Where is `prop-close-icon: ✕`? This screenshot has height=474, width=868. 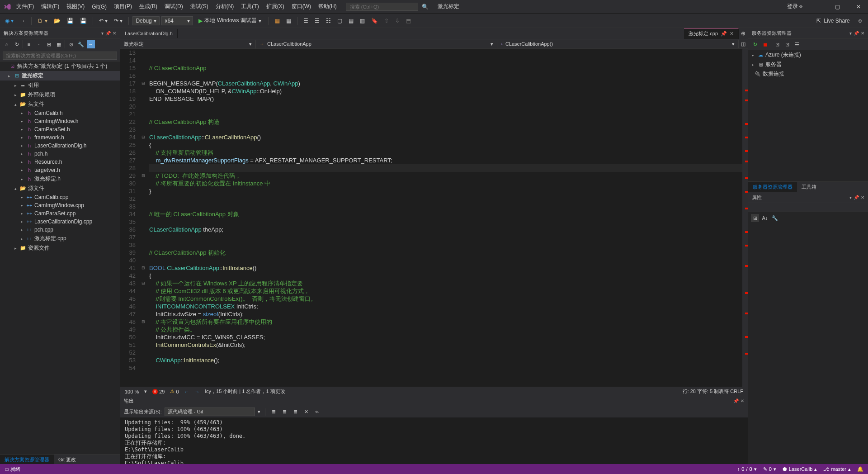
prop-close-icon: ✕ is located at coordinates (863, 197).